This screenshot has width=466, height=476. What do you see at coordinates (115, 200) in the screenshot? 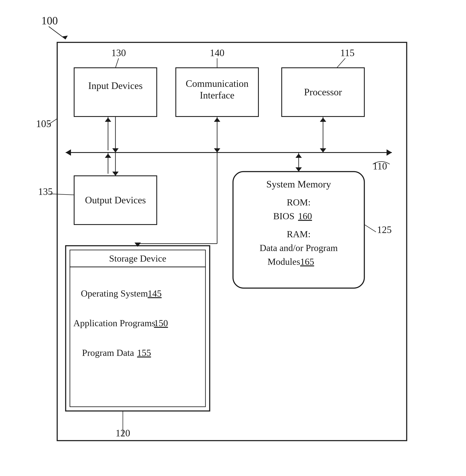
I see `output-devices-label: Output Devices` at bounding box center [115, 200].